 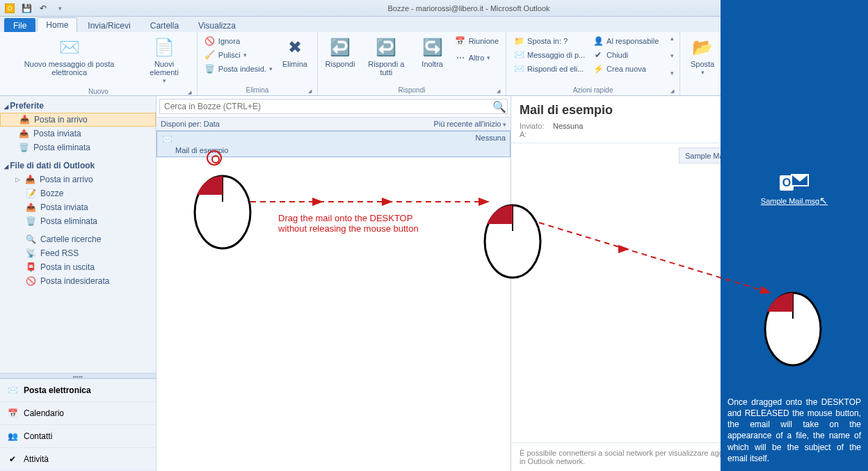 What do you see at coordinates (593, 64) in the screenshot?
I see `ribbon-group-quick-steps: 📁Sposta in: ? ✉️Messaggio di p... ✉️Risp…` at bounding box center [593, 64].